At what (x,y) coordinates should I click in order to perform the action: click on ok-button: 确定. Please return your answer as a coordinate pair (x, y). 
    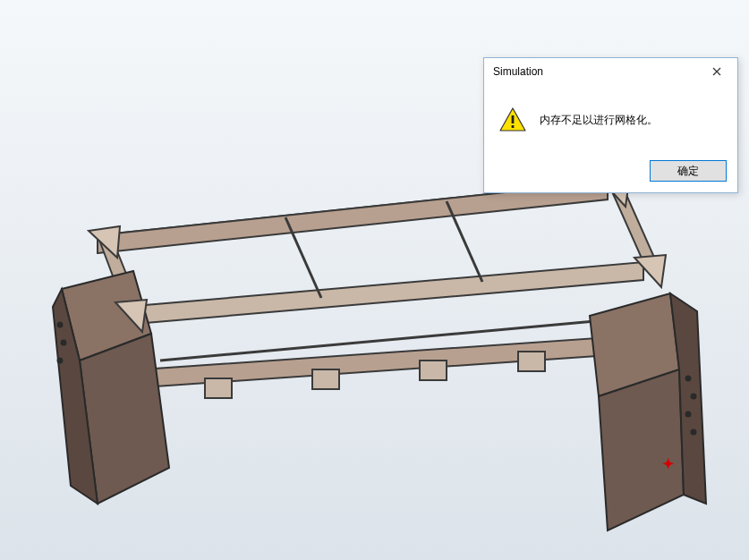
    Looking at the image, I should click on (688, 171).